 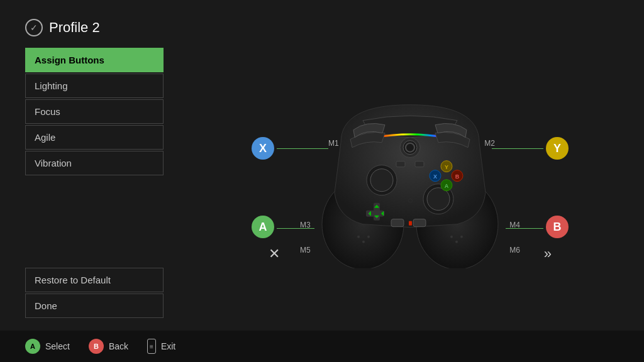 What do you see at coordinates (263, 148) in the screenshot?
I see `x-button: X` at bounding box center [263, 148].